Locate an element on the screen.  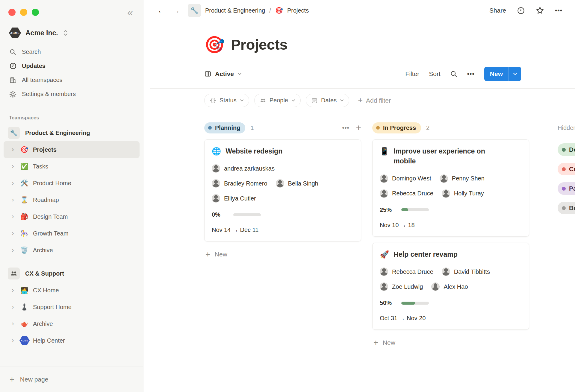
teamspaces-section-label: Teamspaces is located at coordinates (72, 113).